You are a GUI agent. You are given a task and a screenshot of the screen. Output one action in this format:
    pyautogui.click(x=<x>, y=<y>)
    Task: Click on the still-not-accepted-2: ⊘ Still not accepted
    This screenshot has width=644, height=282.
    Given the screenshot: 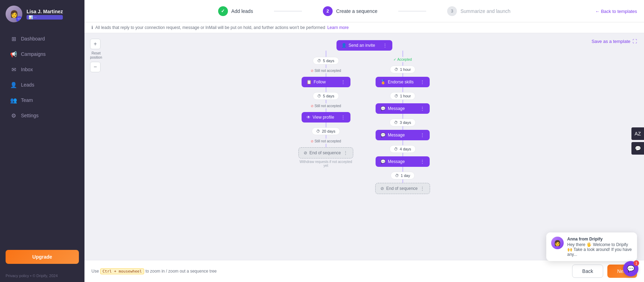 What is the action you would take?
    pyautogui.click(x=326, y=106)
    